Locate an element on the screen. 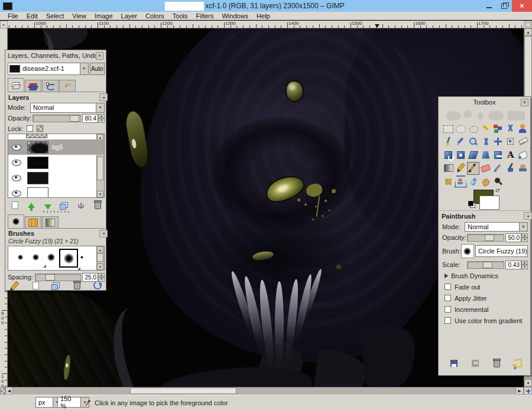  brush-grid-scrollbar: ▲ ▼ is located at coordinates (100, 258).